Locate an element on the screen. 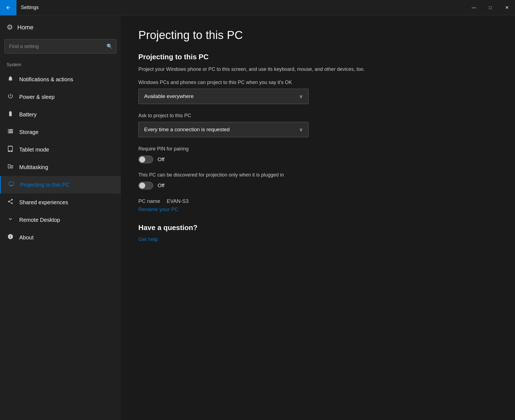 The width and height of the screenshot is (515, 420). app-title: Settings is located at coordinates (241, 8).